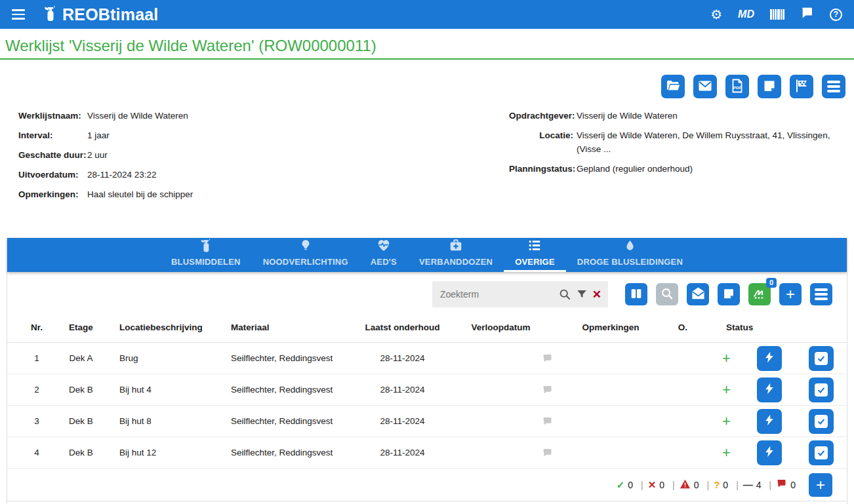  What do you see at coordinates (403, 328) in the screenshot?
I see `col-laatst-onderhoud: Laatst onderhoud` at bounding box center [403, 328].